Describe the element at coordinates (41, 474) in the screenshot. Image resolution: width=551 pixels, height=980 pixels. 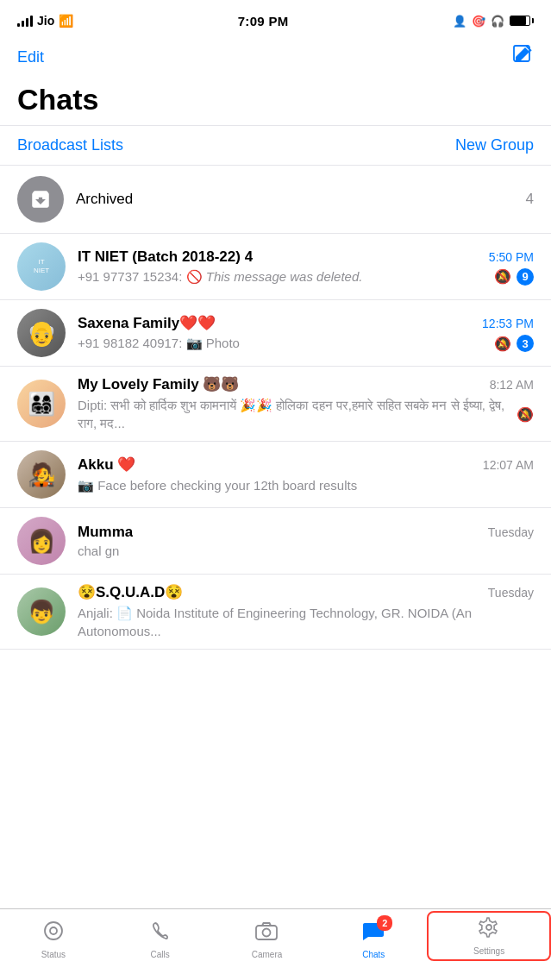
I see `avatar: 🧑‍🎤` at that location.